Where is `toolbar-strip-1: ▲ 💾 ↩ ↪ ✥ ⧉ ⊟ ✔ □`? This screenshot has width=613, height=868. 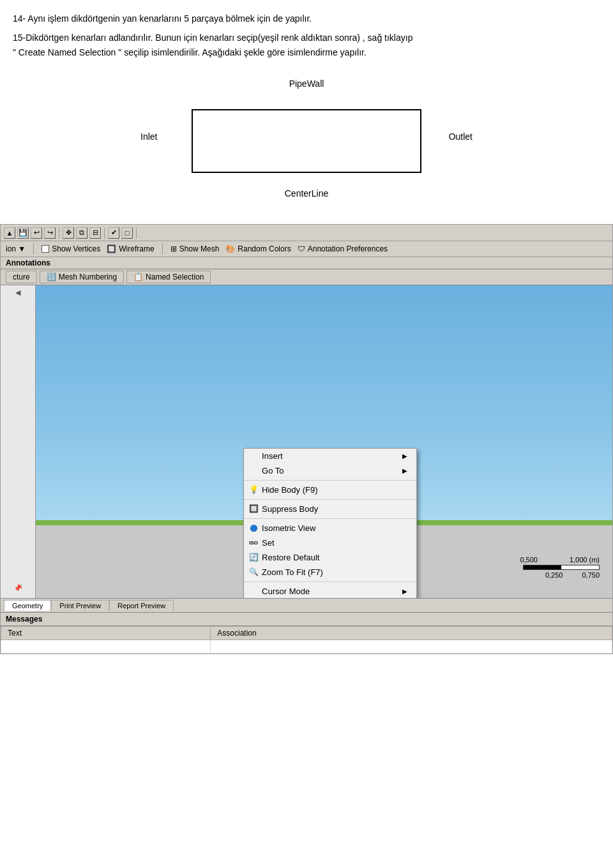 toolbar-strip-1: ▲ 💾 ↩ ↪ ✥ ⧉ ⊟ ✔ □ is located at coordinates (306, 233).